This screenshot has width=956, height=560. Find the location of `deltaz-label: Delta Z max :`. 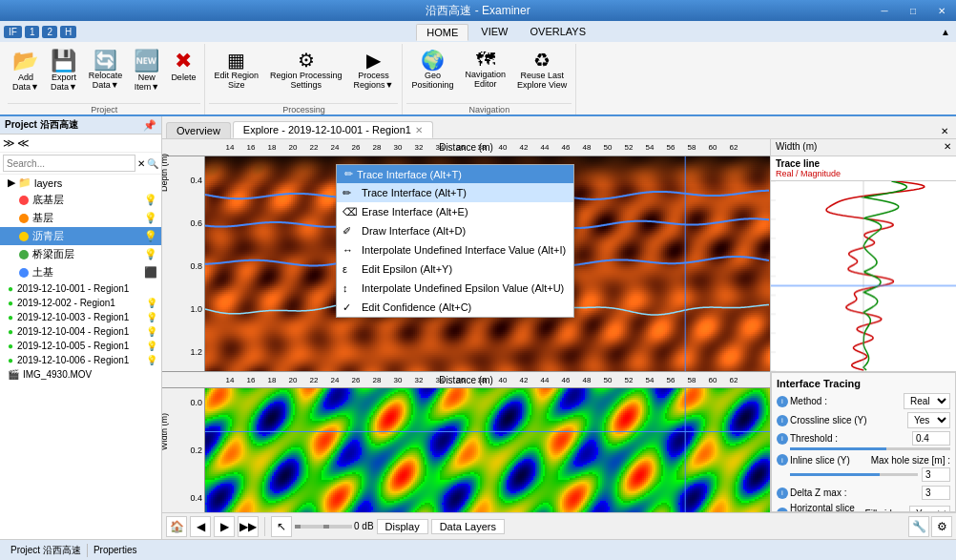

deltaz-label: Delta Z max : is located at coordinates (855, 492).